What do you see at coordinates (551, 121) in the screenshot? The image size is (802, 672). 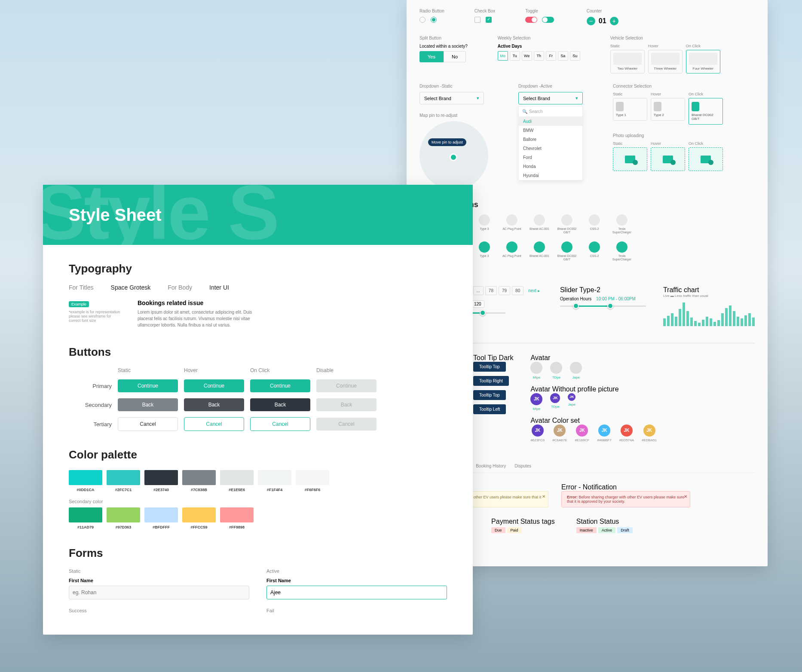 I see `dropdown-item: Audi` at bounding box center [551, 121].